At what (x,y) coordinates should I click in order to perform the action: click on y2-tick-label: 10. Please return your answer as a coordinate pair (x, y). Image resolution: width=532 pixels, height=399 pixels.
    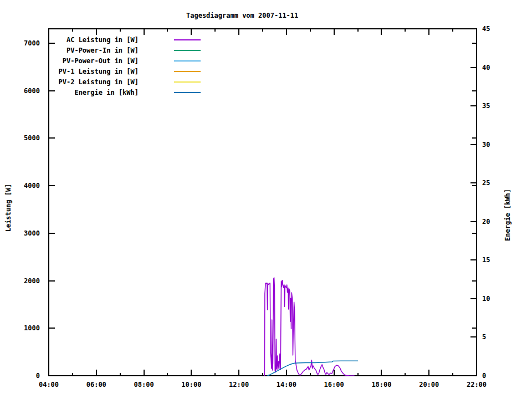
    Looking at the image, I should click on (499, 299).